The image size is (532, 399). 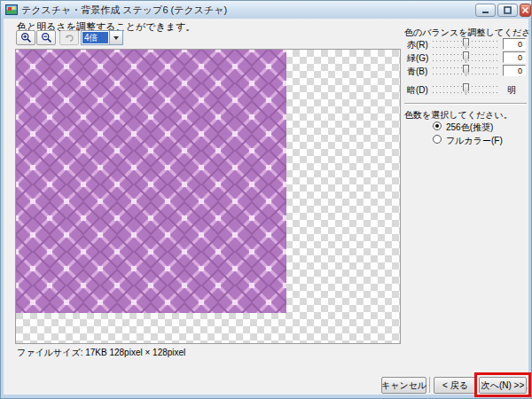 What do you see at coordinates (266, 10) in the screenshot?
I see `title-bar: テクスチャ・背景作成 ステップ6 (テクスチャ)` at bounding box center [266, 10].